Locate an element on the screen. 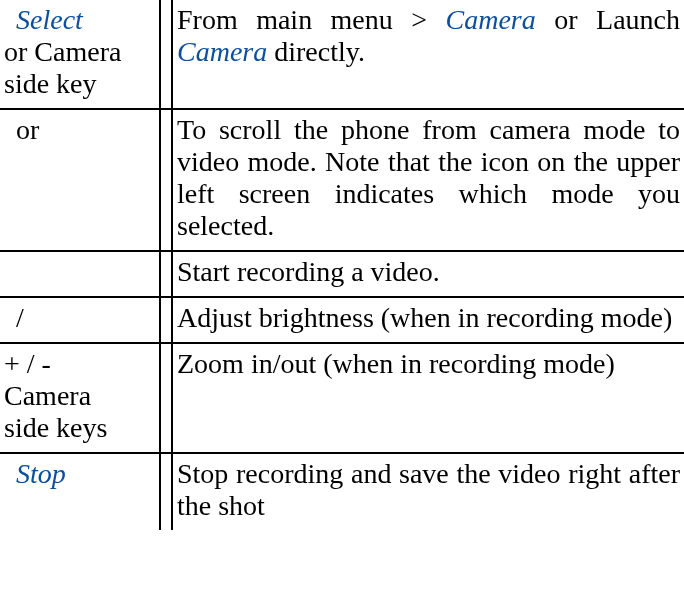 This screenshot has height=612, width=684. key-cell: / is located at coordinates (80, 320).